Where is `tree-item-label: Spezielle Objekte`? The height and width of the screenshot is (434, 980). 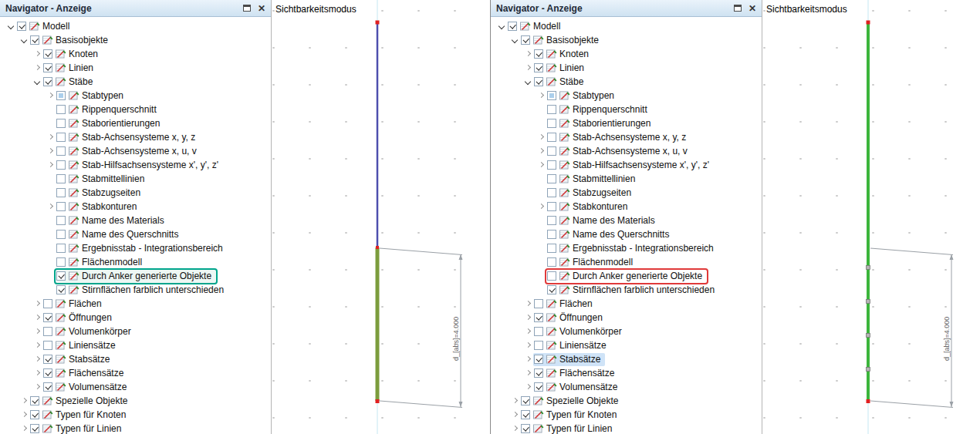 tree-item-label: Spezielle Objekte is located at coordinates (92, 401).